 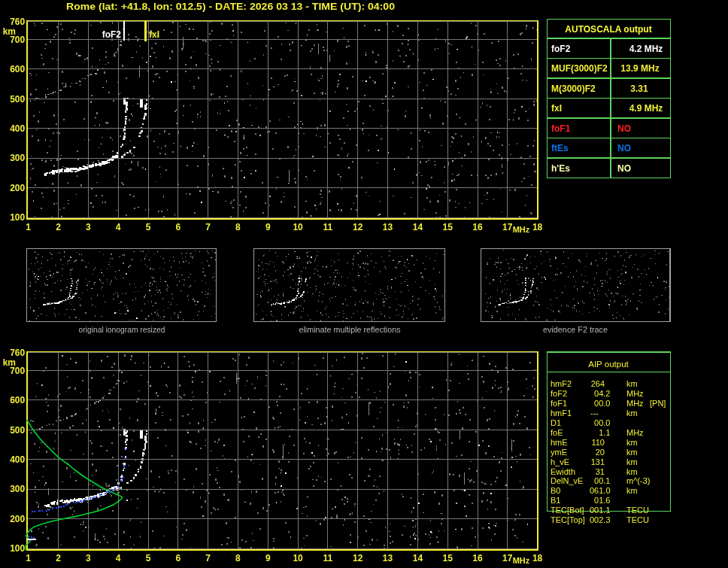 I want to click on svg-text: DelN_vE, so click(x=567, y=481).